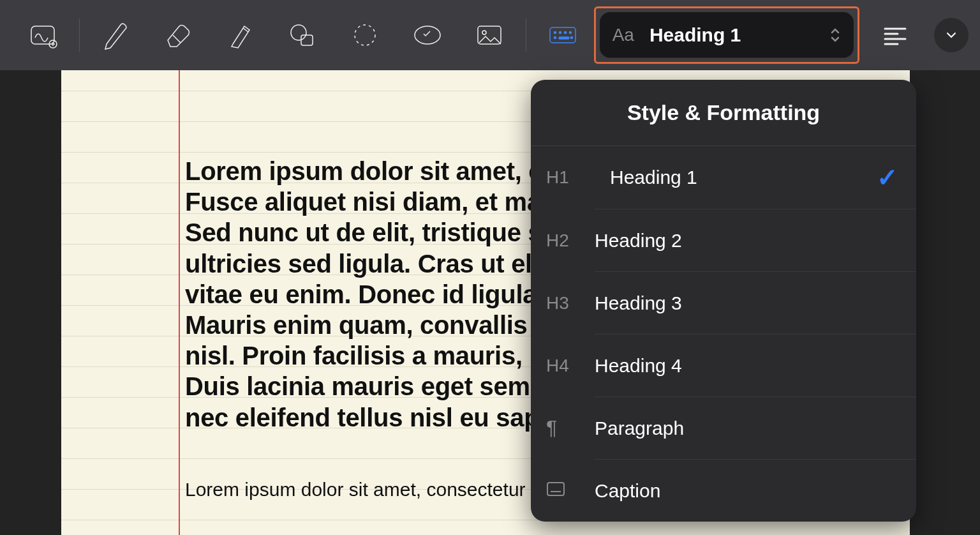  I want to click on style-option-label: Caption, so click(746, 491).